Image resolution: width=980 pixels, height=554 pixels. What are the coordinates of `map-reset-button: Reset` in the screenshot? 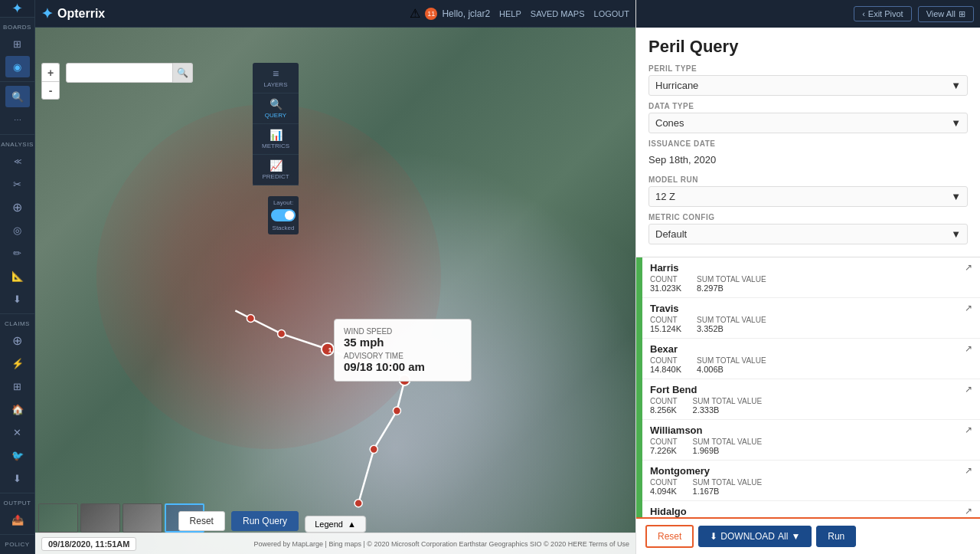 It's located at (202, 521).